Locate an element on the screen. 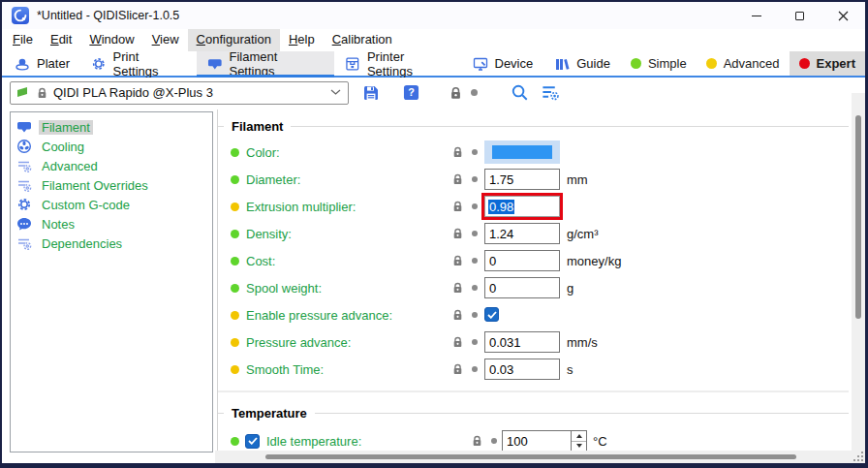  sidebar-label: Cooling is located at coordinates (63, 147).